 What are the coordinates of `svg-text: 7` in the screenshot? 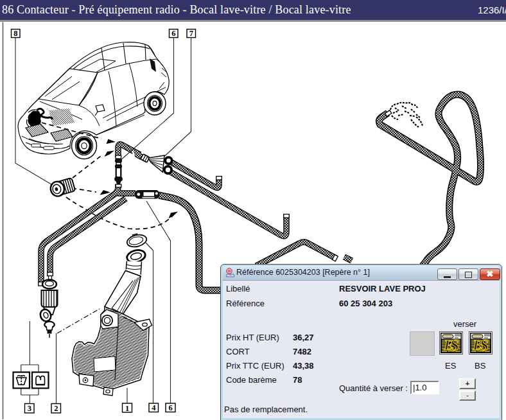 It's located at (191, 33).